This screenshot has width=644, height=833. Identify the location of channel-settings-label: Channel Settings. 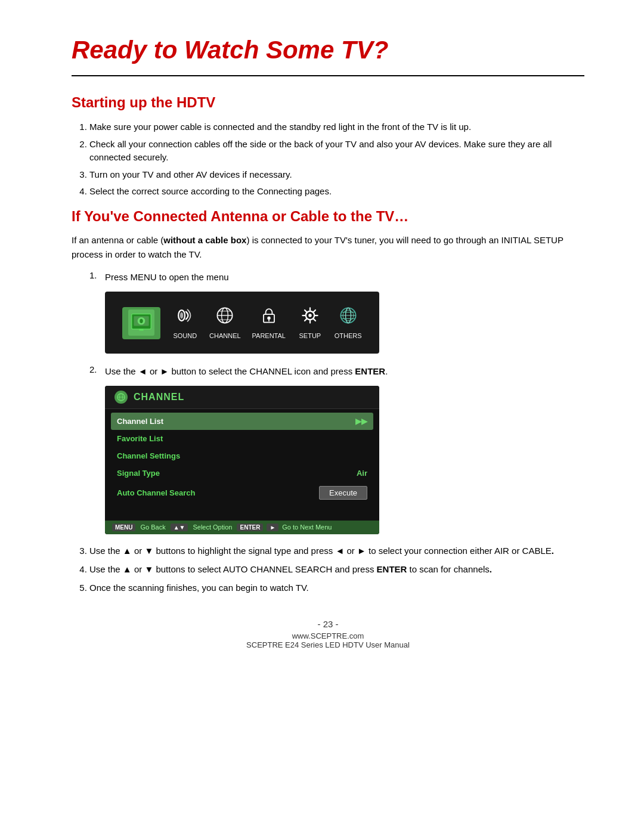
(242, 456).